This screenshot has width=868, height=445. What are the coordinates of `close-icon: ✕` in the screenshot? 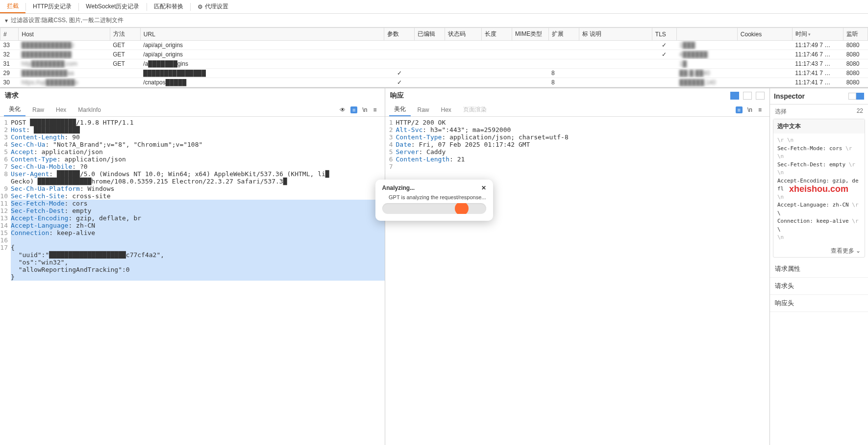 It's located at (484, 188).